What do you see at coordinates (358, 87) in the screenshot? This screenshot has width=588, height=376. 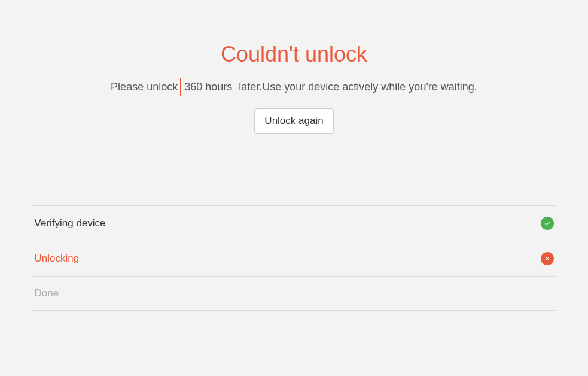 I see `subtitle-suffix: later.Use your device actively while you…` at bounding box center [358, 87].